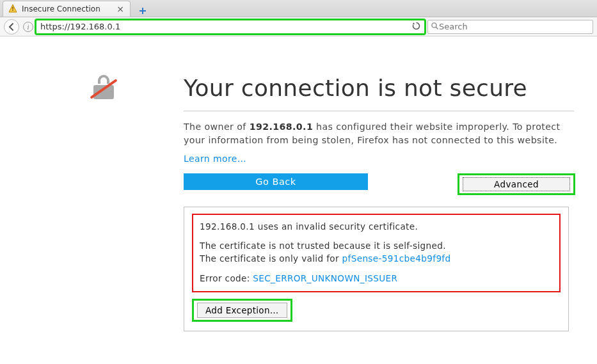 This screenshot has height=364, width=597. What do you see at coordinates (215, 159) in the screenshot?
I see `learn-more-link: Learn more…` at bounding box center [215, 159].